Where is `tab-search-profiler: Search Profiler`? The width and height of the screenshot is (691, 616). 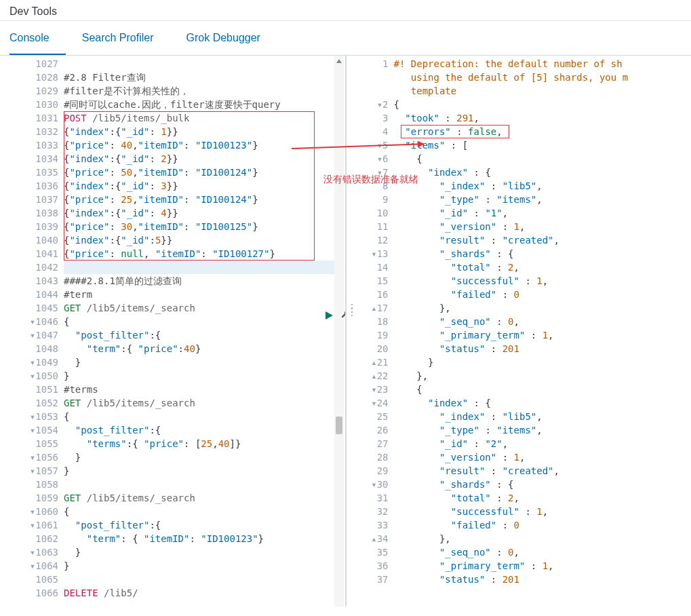
tab-search-profiler: Search Profiler is located at coordinates (126, 38).